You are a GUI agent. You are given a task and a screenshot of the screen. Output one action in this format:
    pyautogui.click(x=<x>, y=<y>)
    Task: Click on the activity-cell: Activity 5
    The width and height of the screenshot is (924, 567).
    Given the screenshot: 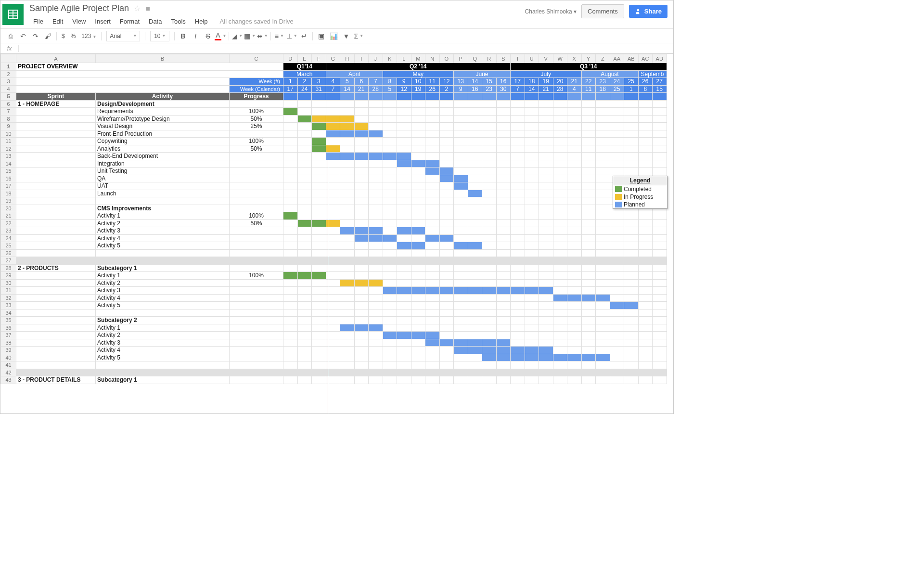 What is the action you would take?
    pyautogui.click(x=163, y=306)
    